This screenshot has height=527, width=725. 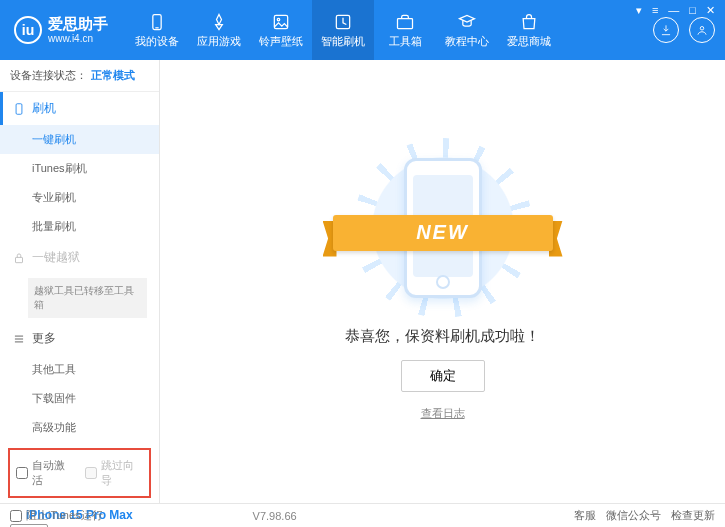 I want to click on nav-label: 我的设备, so click(x=157, y=42).